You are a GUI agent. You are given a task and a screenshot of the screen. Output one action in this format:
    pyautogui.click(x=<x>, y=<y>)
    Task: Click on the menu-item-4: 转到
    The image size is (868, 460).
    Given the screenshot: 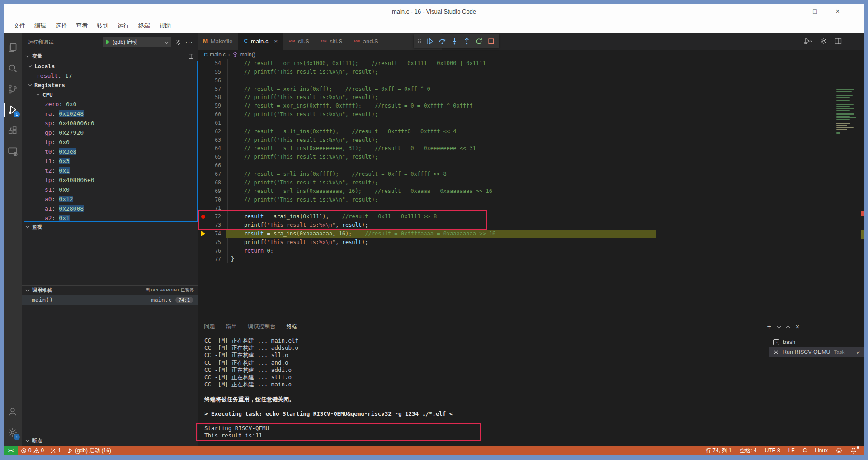 What is the action you would take?
    pyautogui.click(x=103, y=26)
    